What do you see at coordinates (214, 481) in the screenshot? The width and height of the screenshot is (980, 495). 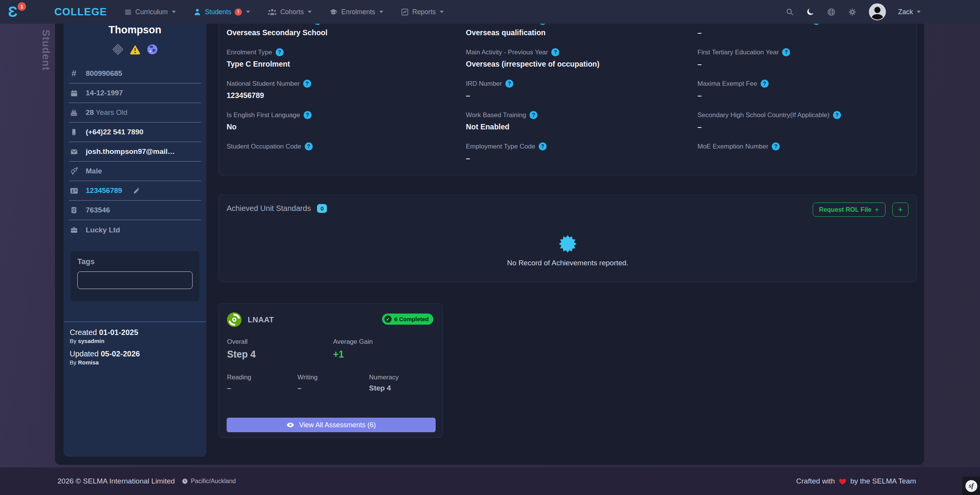 I see `timezone-text: Pacific/Auckland` at bounding box center [214, 481].